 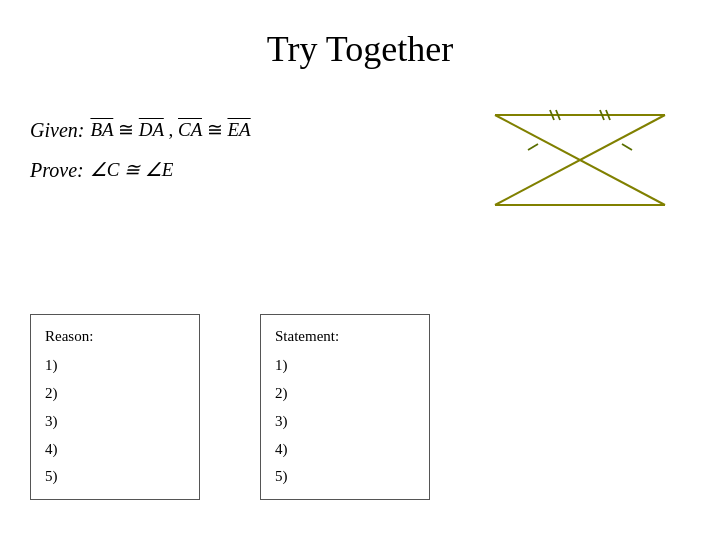 I want to click on reason-row-2: 2), so click(x=115, y=394).